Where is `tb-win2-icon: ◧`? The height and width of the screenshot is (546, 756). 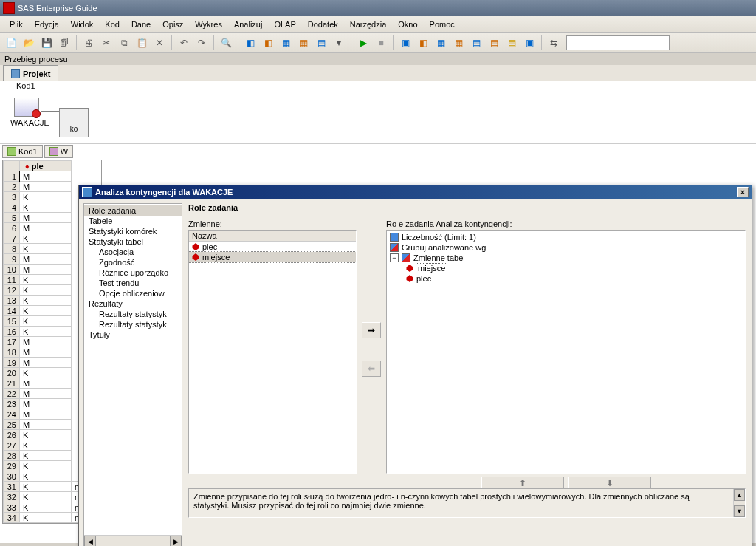 tb-win2-icon: ◧ is located at coordinates (423, 43).